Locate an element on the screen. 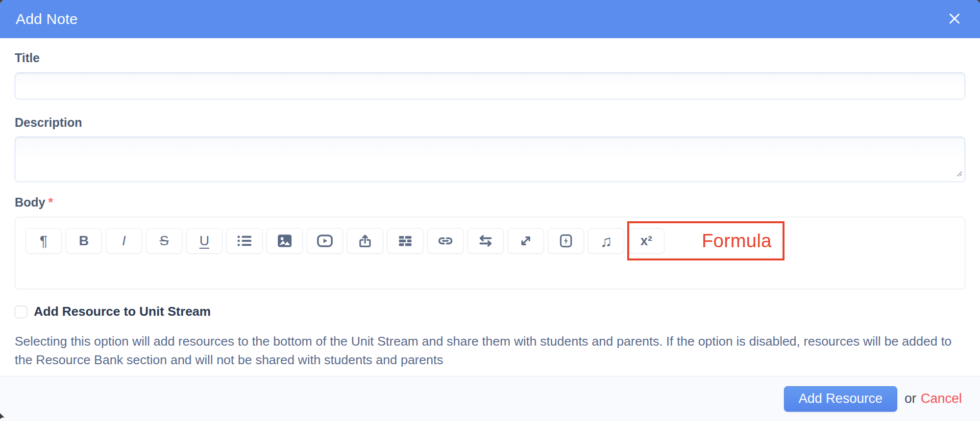  toolbar-bolt-button is located at coordinates (566, 241).